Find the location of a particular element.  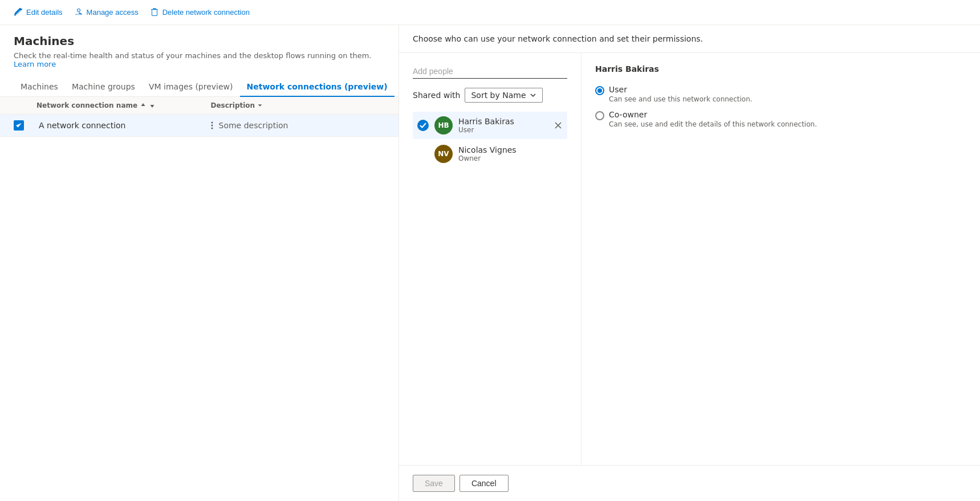

desc-chevron-icon is located at coordinates (260, 105).